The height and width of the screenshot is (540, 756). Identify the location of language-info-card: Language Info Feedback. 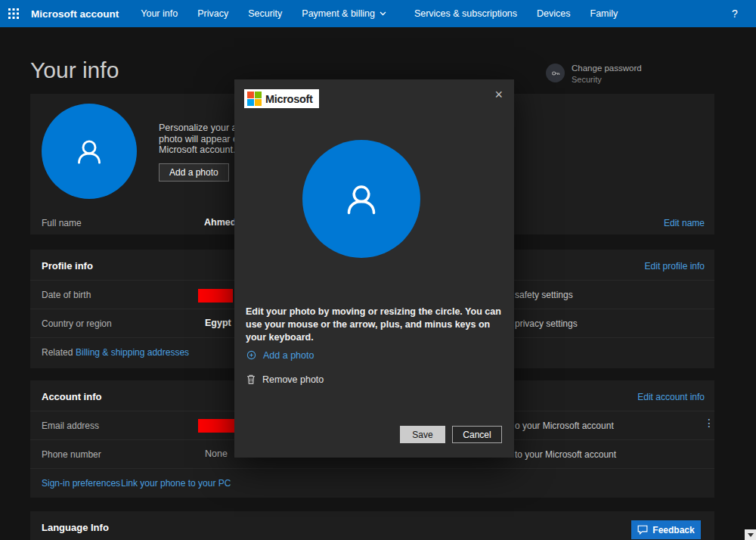
(372, 526).